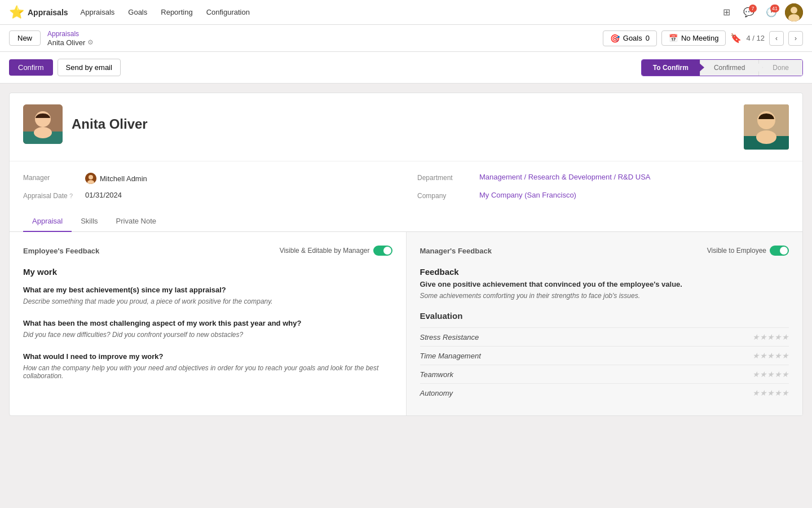 This screenshot has width=812, height=508. Describe the element at coordinates (775, 8) in the screenshot. I see `activity-badge: 41` at that location.